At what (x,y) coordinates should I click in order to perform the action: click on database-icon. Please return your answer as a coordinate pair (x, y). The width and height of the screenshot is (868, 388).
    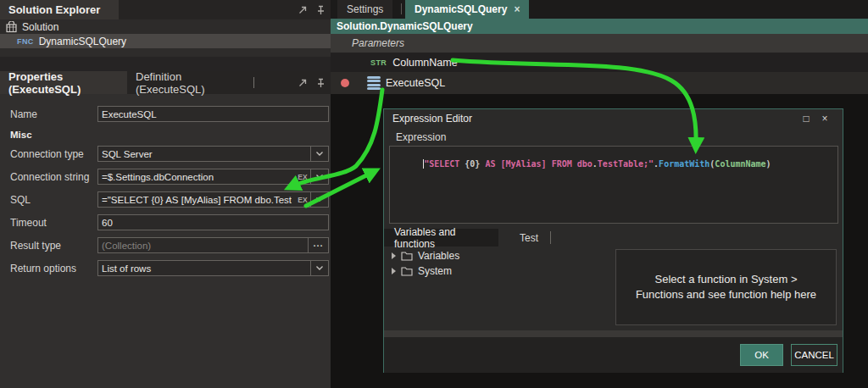
    Looking at the image, I should click on (374, 83).